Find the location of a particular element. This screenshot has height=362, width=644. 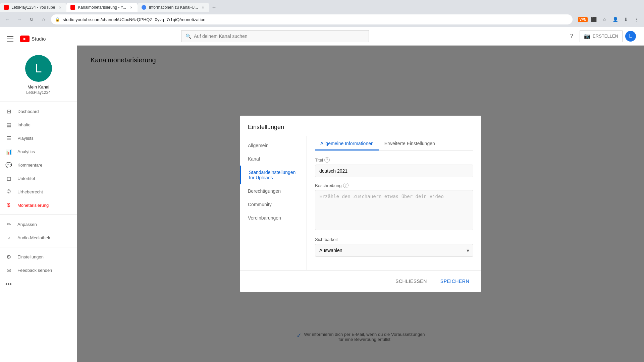

feedback-icon: ✉ is located at coordinates (9, 270).